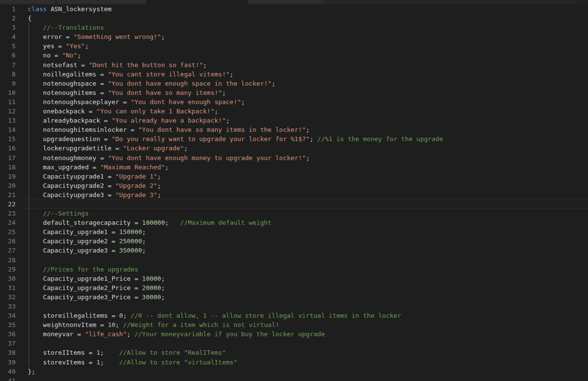 The image size is (588, 381). Describe the element at coordinates (294, 18) in the screenshot. I see `code-line: 2{` at that location.